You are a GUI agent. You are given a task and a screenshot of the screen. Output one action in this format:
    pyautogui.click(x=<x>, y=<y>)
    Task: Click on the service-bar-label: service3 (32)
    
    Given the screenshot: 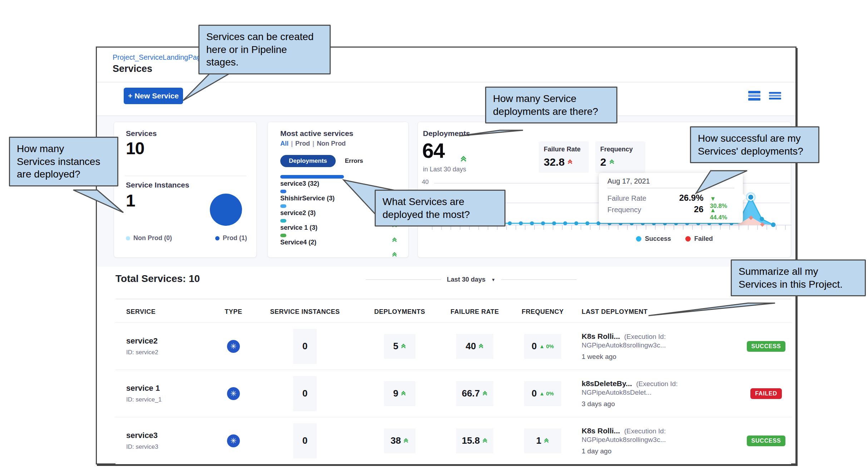 What is the action you would take?
    pyautogui.click(x=339, y=184)
    